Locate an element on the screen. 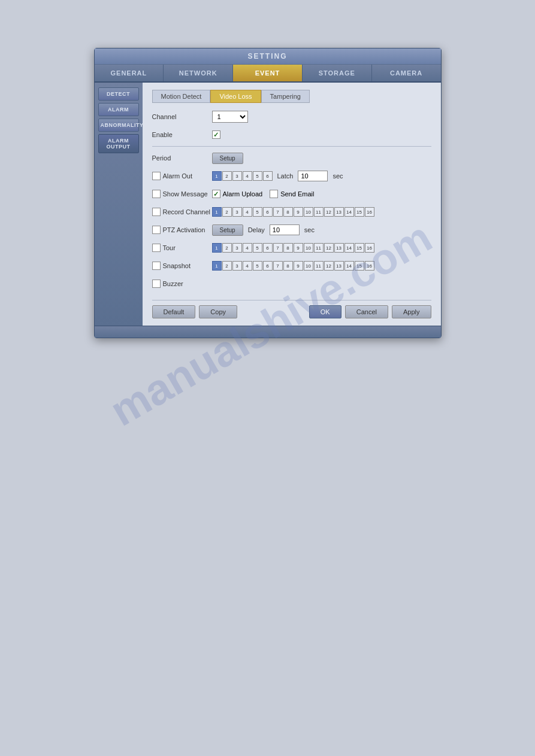  snap-ch11: 11 is located at coordinates (319, 266).